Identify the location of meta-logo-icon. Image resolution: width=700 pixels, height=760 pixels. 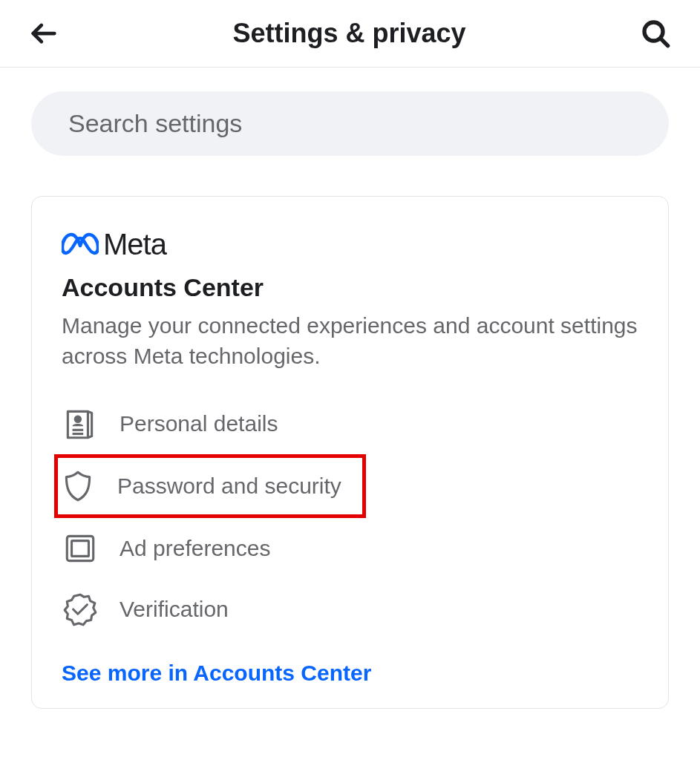
(80, 245).